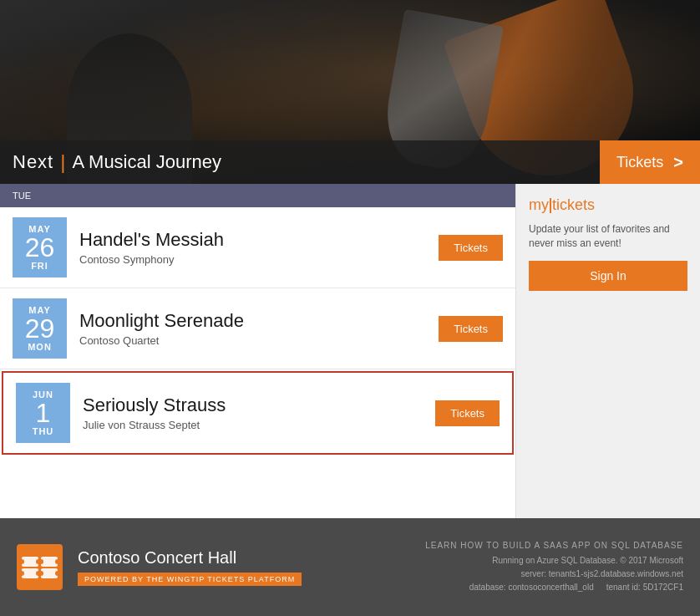 The width and height of the screenshot is (700, 616). I want to click on event-weekday: FRI, so click(40, 266).